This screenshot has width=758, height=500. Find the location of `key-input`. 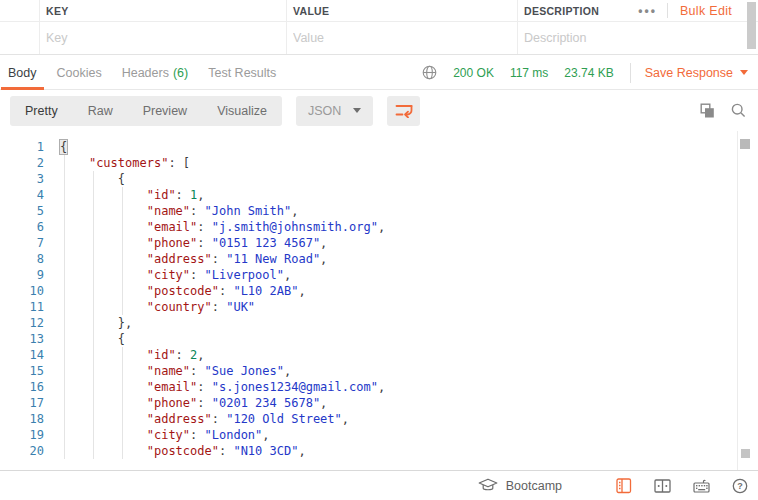

key-input is located at coordinates (160, 38).